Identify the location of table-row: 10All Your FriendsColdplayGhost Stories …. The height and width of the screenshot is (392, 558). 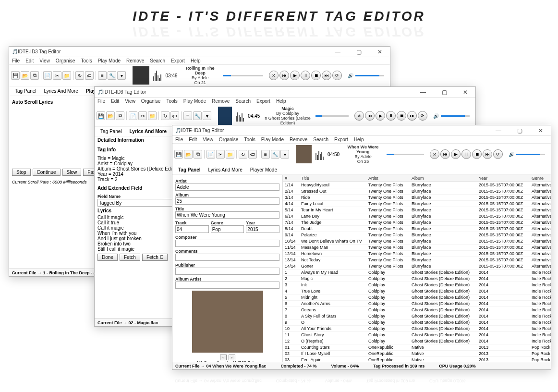
(417, 329).